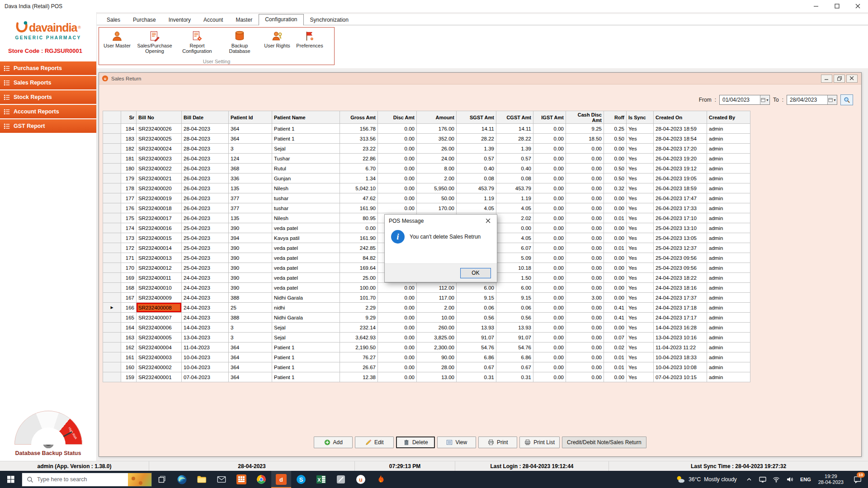 The width and height of the screenshot is (868, 488). What do you see at coordinates (515, 318) in the screenshot?
I see `grid-cell: 0.56` at bounding box center [515, 318].